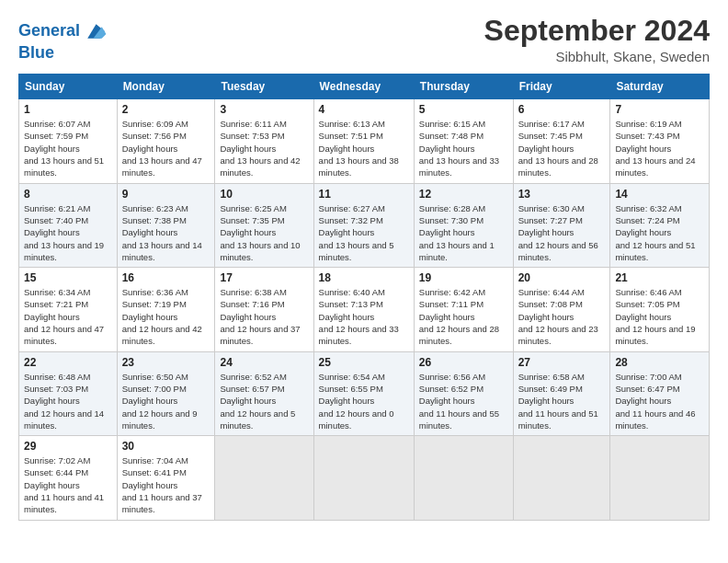  What do you see at coordinates (63, 53) in the screenshot?
I see `logo-blue-text: Blue` at bounding box center [63, 53].